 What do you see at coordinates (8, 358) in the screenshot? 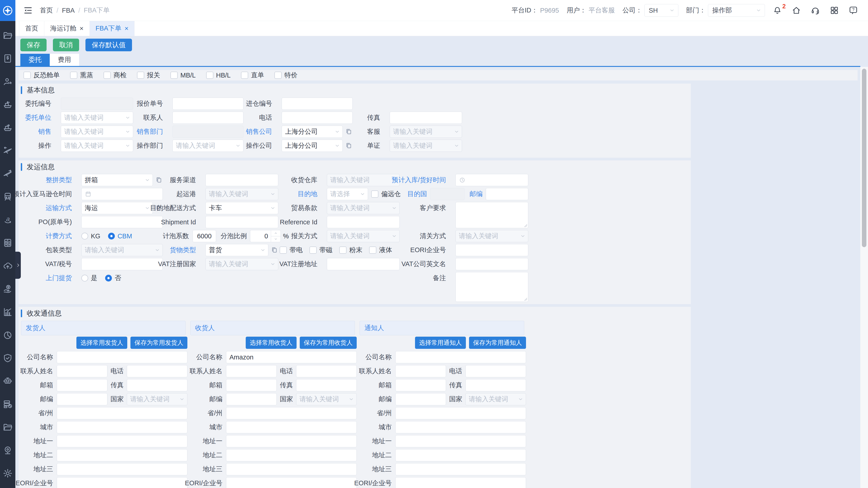
I see `shield-check-icon` at bounding box center [8, 358].